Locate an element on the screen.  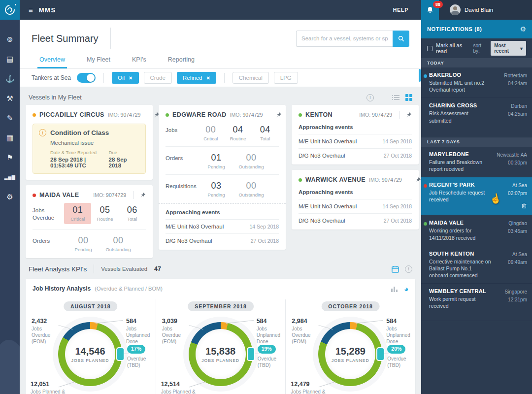
notification-item: CHARING CROSS Risk Assessment submitted … is located at coordinates (477, 117).